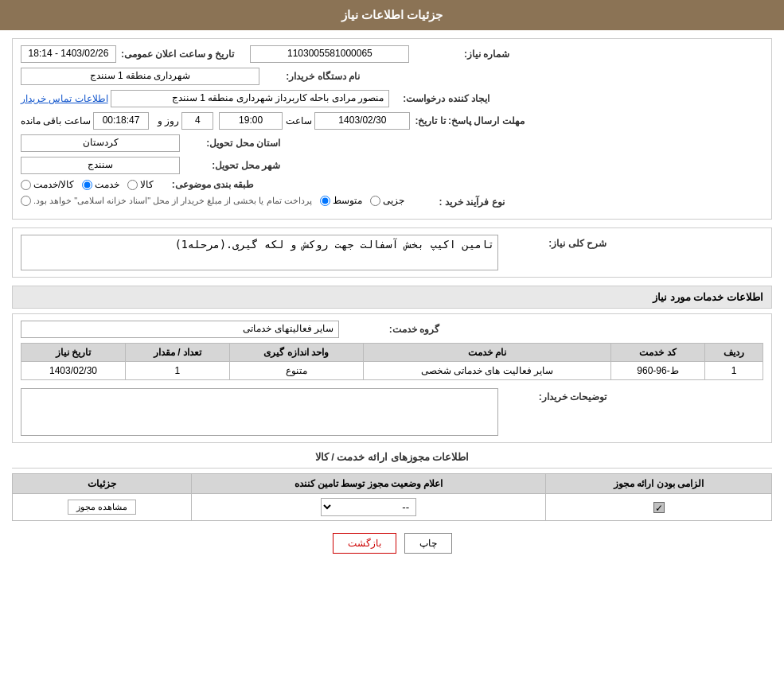 The width and height of the screenshot is (784, 696). What do you see at coordinates (659, 507) in the screenshot?
I see `permits-cell-required: ✓` at bounding box center [659, 507].